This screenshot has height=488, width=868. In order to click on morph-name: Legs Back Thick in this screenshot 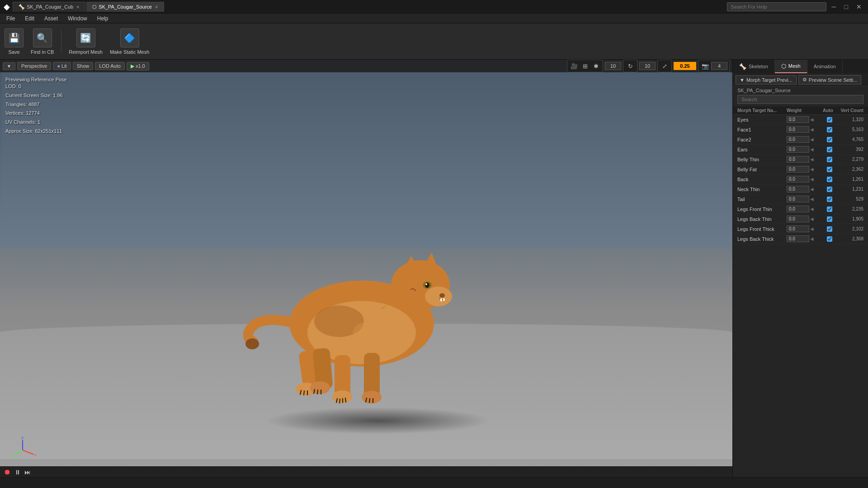, I will do `click(762, 239)`.